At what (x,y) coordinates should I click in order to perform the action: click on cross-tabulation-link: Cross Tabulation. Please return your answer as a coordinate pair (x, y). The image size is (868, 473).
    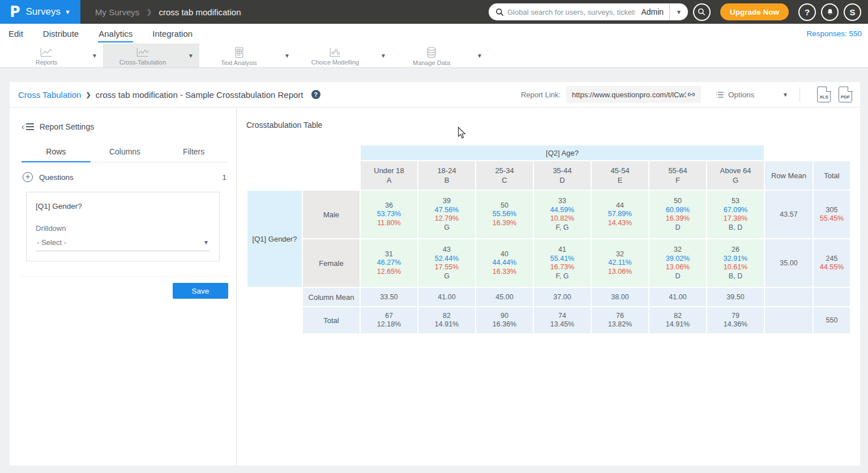
    Looking at the image, I should click on (50, 95).